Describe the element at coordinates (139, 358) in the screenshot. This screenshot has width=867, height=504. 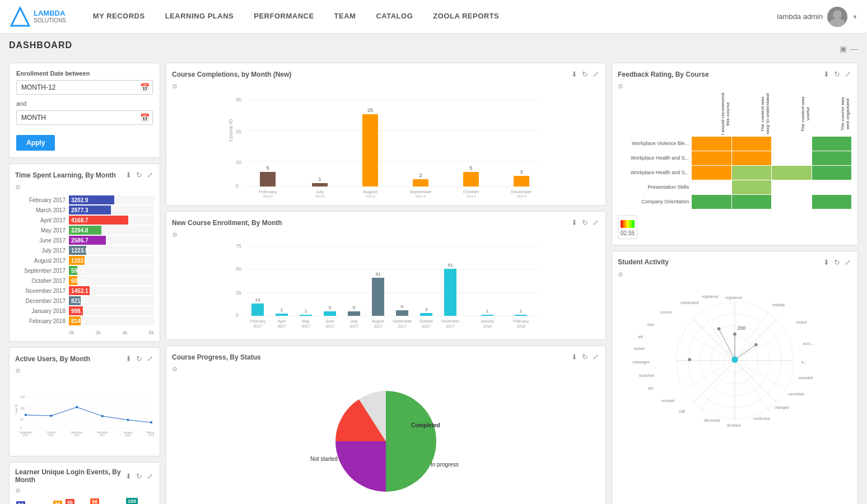
I see `active-users-refresh-icon: ↻` at that location.